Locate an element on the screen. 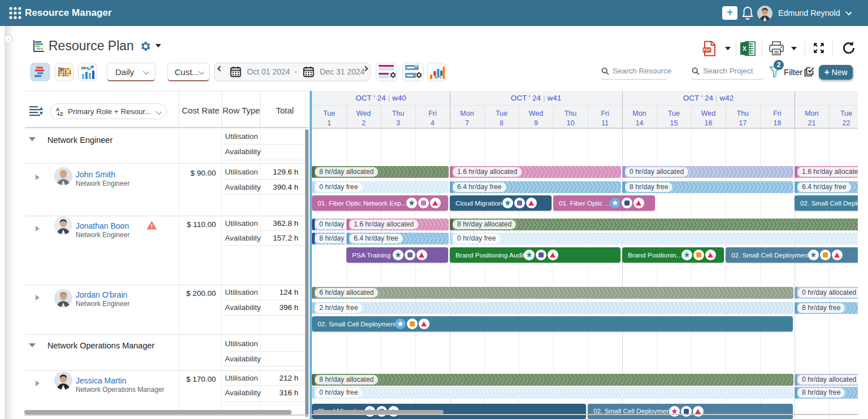 This screenshot has width=868, height=419. svg-text: X is located at coordinates (745, 49).